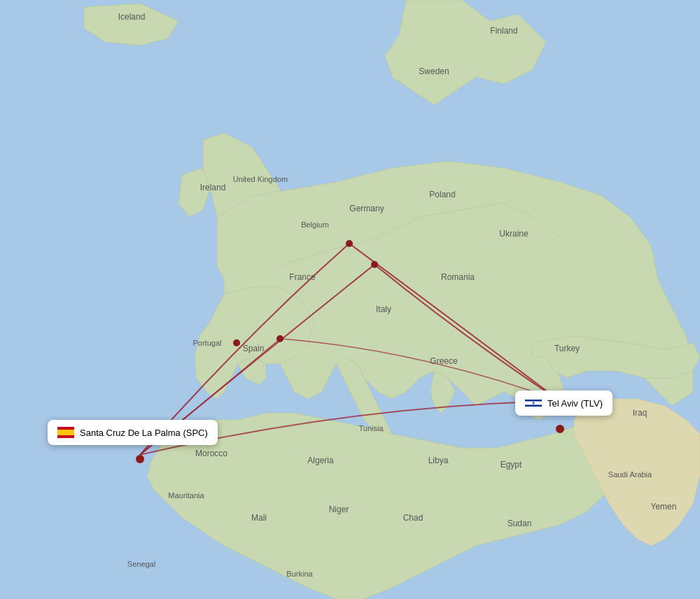 The image size is (700, 599). Describe the element at coordinates (504, 31) in the screenshot. I see `label-finland: Finland` at that location.